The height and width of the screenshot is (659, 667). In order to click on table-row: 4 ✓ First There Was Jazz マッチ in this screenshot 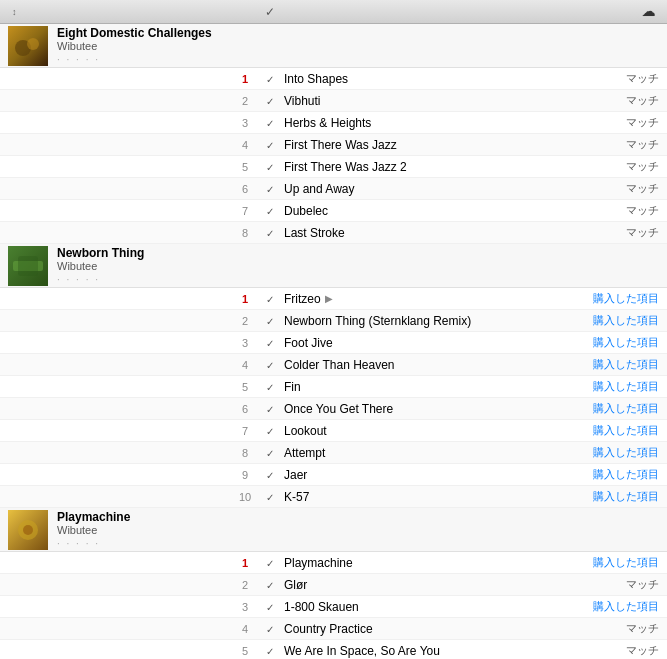, I will do `click(334, 145)`.